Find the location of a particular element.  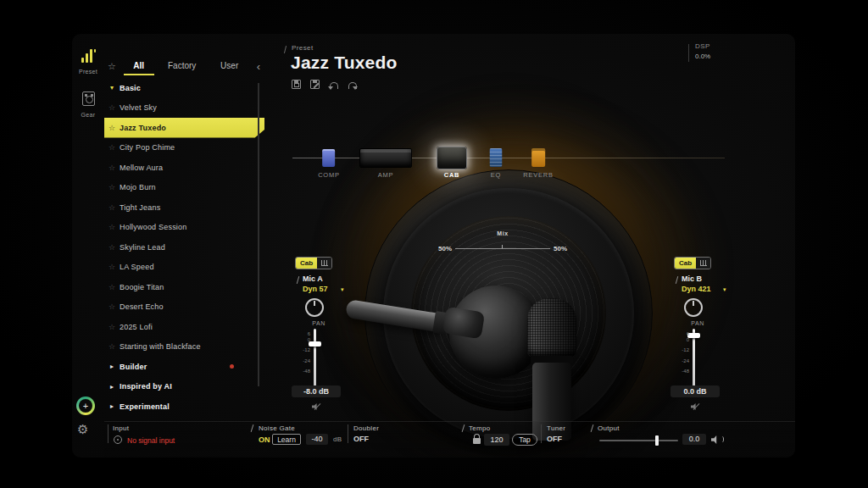

dsp-value: 0.0% is located at coordinates (703, 56).